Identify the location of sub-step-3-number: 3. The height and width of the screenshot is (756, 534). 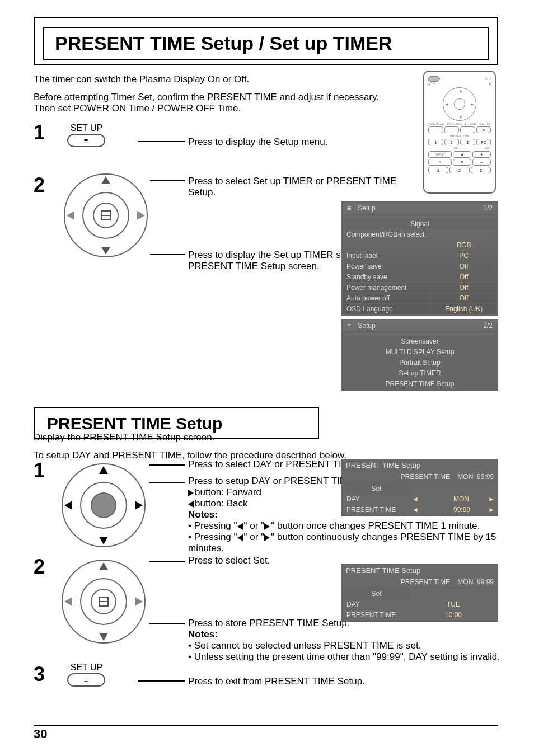
(46, 674).